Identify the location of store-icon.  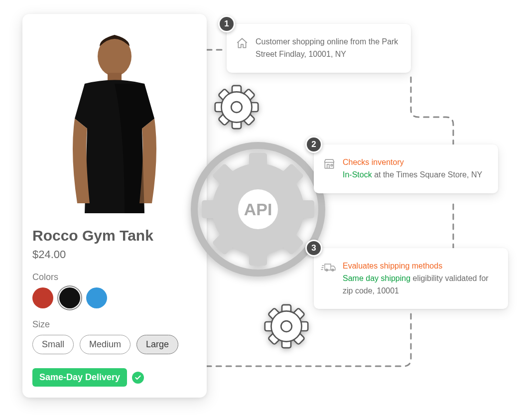
(329, 164).